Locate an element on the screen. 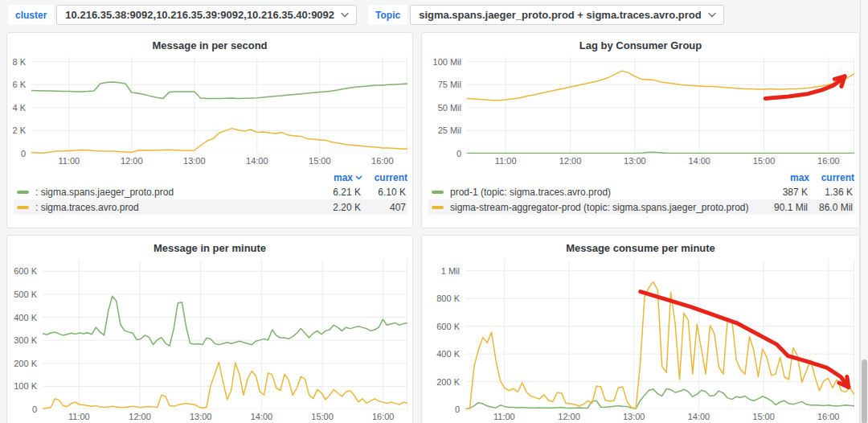 The image size is (868, 423). panel-title: Message consume per minute is located at coordinates (641, 248).